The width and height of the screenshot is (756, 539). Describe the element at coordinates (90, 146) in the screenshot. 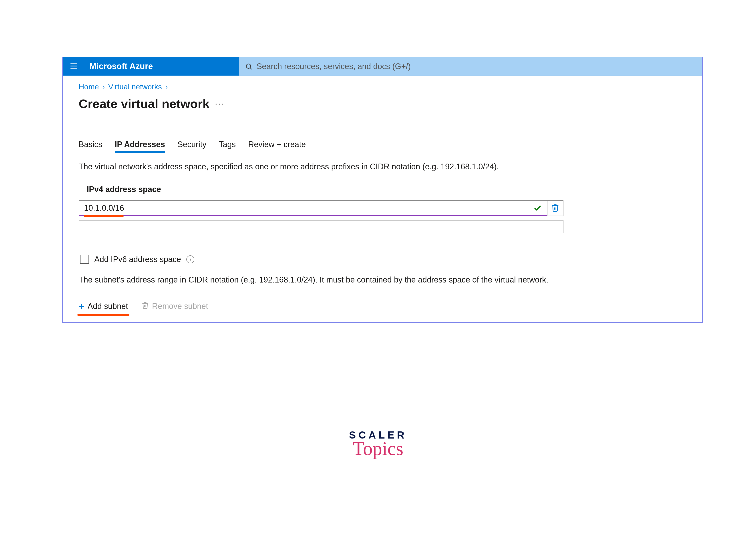

I see `tab-basics: Basics` at that location.